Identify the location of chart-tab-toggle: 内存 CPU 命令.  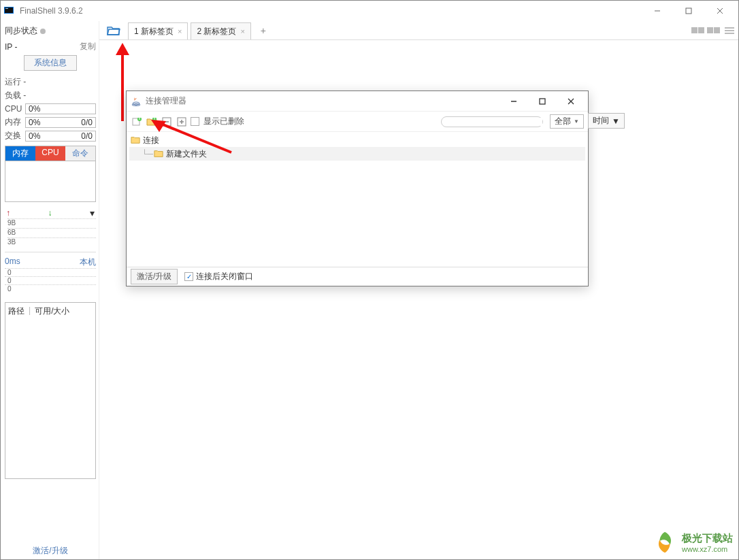
(50, 154).